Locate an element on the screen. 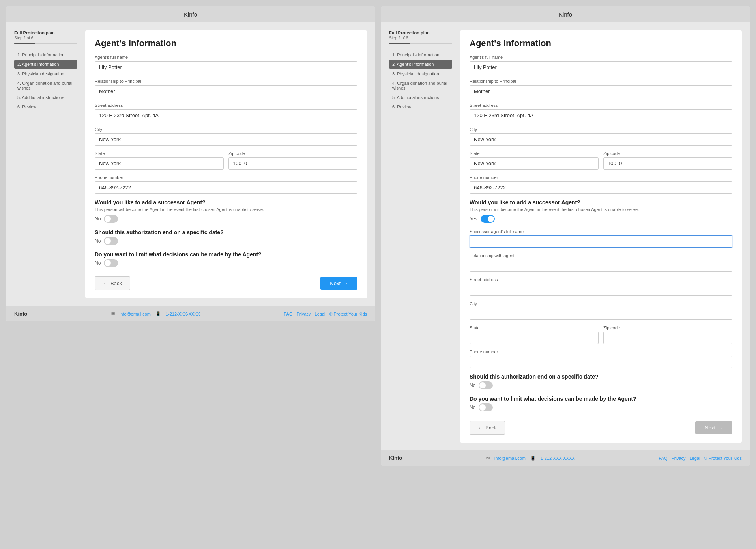 This screenshot has width=756, height=549. left-zip-input is located at coordinates (293, 163).